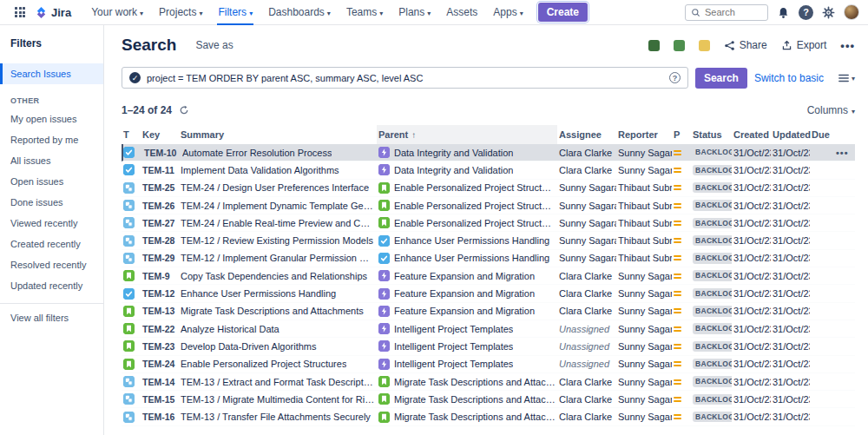  I want to click on issue-summary-link: Copy Task Dependencies and Relationships, so click(274, 276).